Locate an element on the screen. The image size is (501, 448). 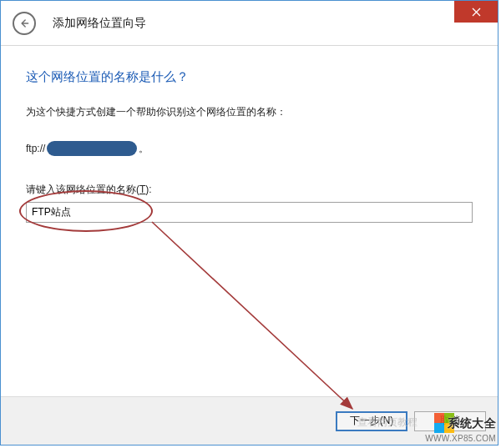
logo-square-tl is located at coordinates (439, 418).